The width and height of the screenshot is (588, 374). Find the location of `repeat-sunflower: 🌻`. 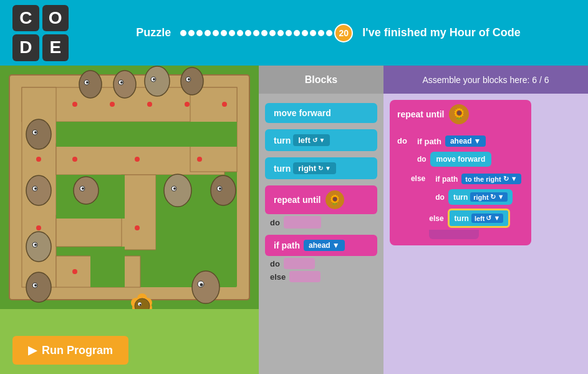

repeat-sunflower: 🌻 is located at coordinates (335, 200).